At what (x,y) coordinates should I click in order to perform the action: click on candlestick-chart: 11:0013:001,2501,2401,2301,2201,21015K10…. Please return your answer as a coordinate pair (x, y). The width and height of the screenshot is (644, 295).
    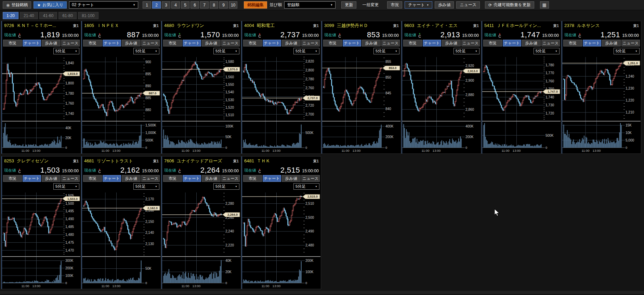
    Looking at the image, I should click on (602, 104).